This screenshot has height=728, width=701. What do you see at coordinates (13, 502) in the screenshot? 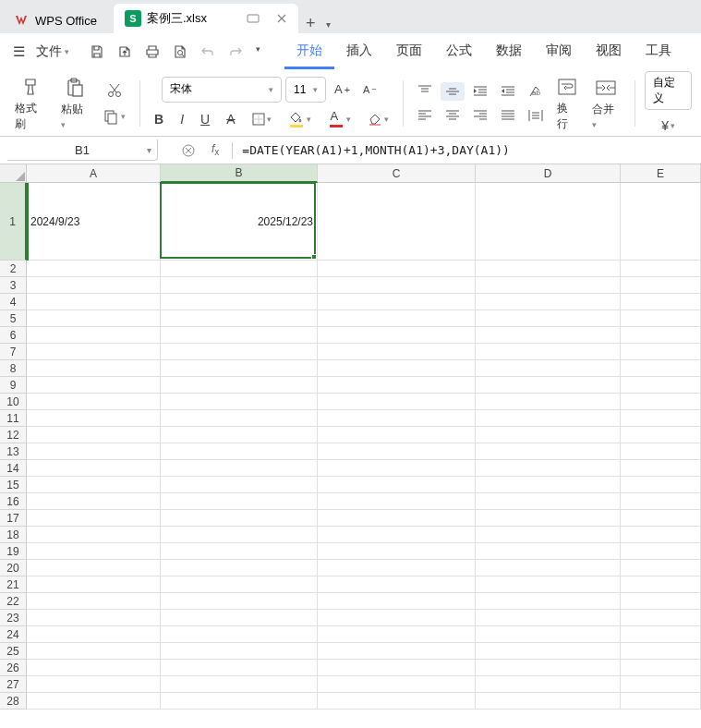
I see `row-header-16: 16` at bounding box center [13, 502].